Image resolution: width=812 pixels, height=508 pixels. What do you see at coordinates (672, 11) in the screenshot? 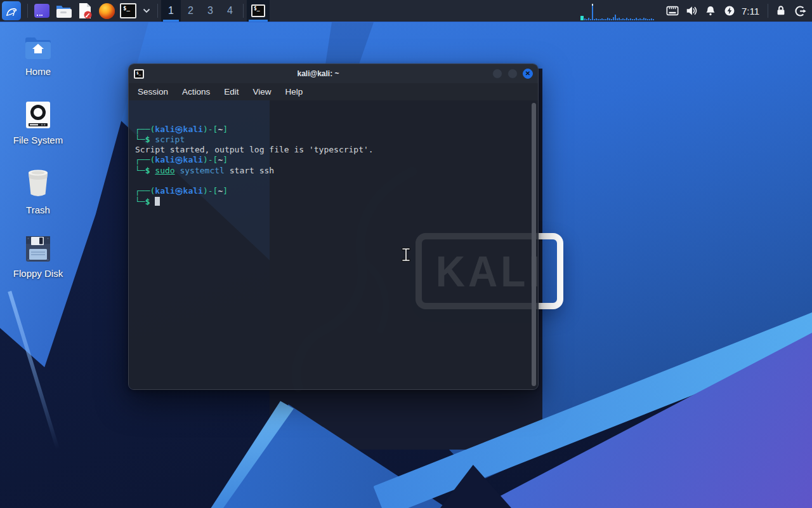
I see `network-icon` at bounding box center [672, 11].